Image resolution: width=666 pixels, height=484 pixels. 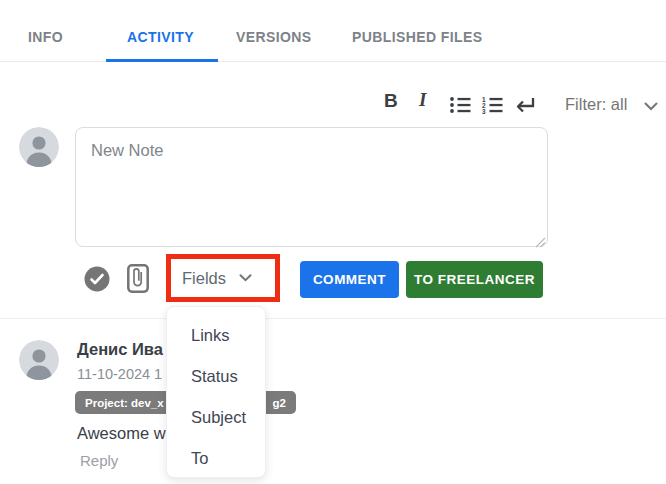 I want to click on tab-activity: ACTIVITY, so click(x=160, y=37).